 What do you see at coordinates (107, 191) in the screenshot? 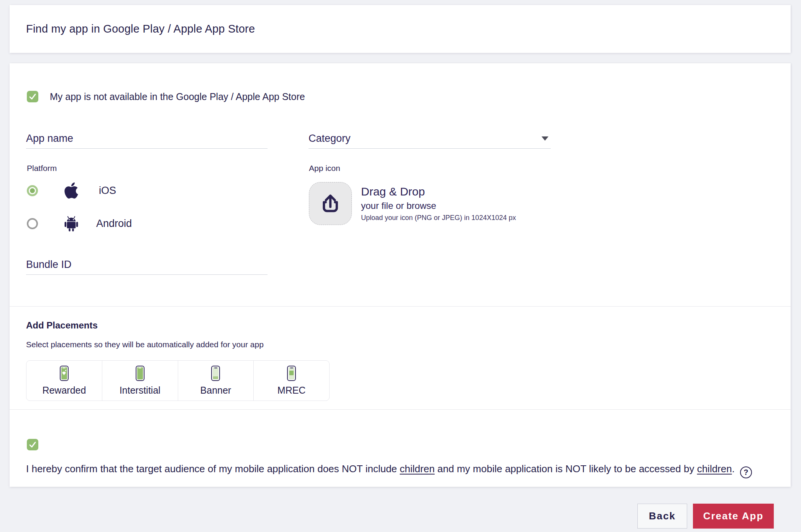
I see `ios-label: iOS` at bounding box center [107, 191].